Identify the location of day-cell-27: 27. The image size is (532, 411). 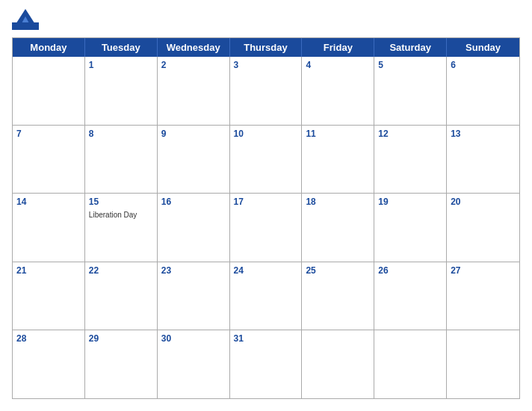
(483, 296).